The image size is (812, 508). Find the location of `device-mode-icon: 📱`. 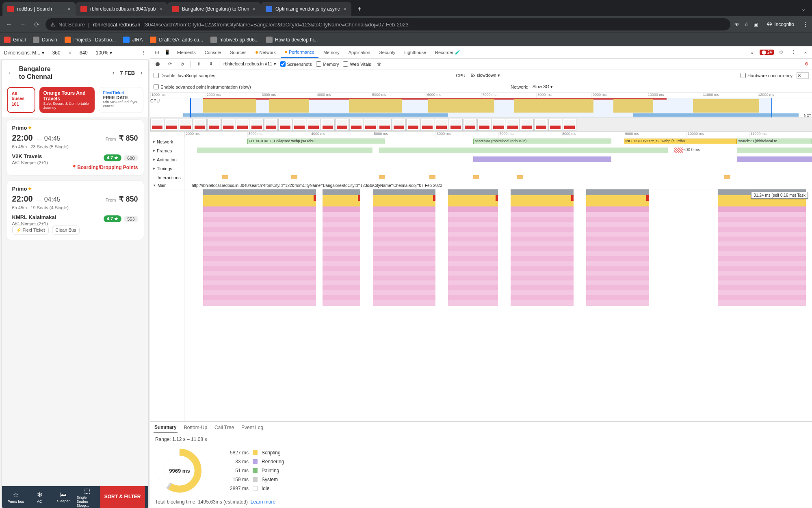

device-mode-icon: 📱 is located at coordinates (167, 52).